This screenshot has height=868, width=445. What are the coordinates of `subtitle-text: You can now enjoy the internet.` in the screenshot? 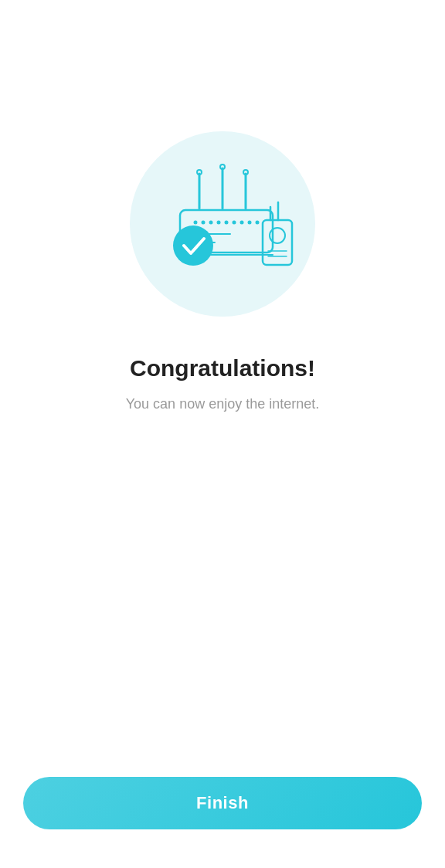 It's located at (222, 405).